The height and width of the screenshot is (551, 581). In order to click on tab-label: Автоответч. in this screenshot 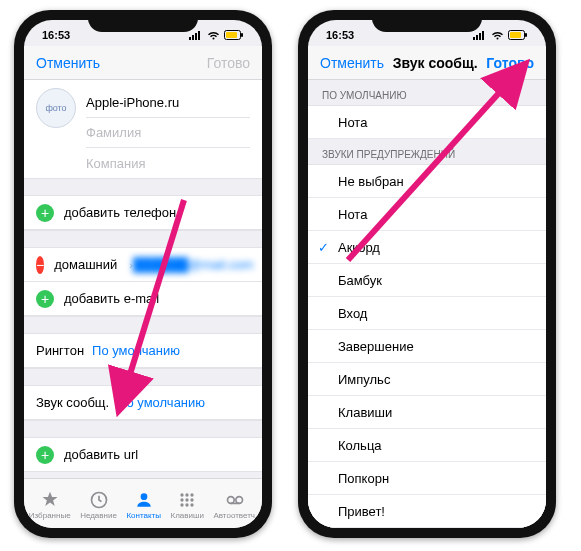, I will do `click(235, 516)`.